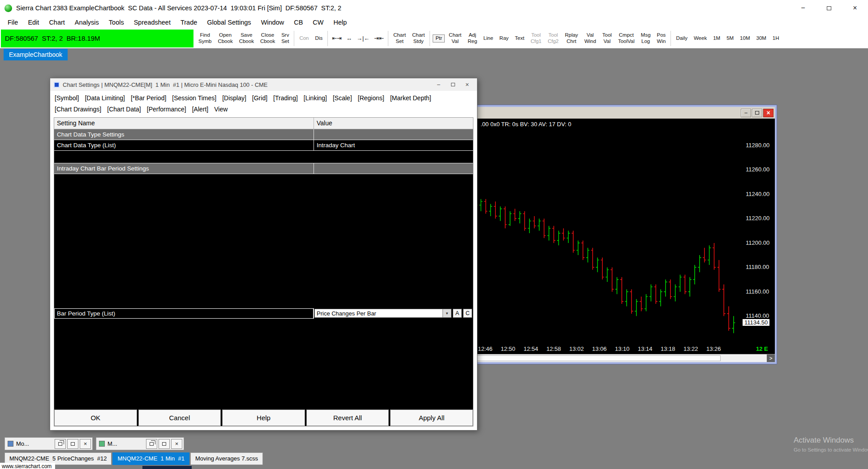 Image resolution: width=868 pixels, height=469 pixels. Describe the element at coordinates (298, 22) in the screenshot. I see `menu-cb: CB` at that location.